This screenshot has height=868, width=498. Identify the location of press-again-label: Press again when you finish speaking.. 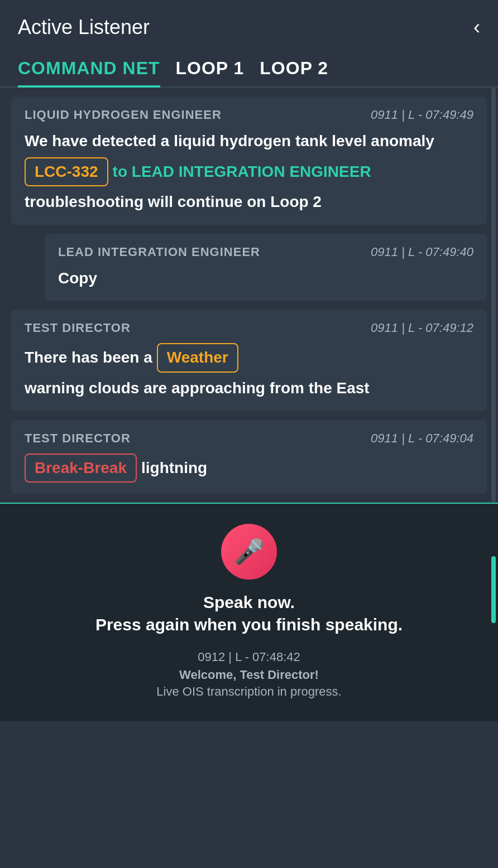
(249, 625).